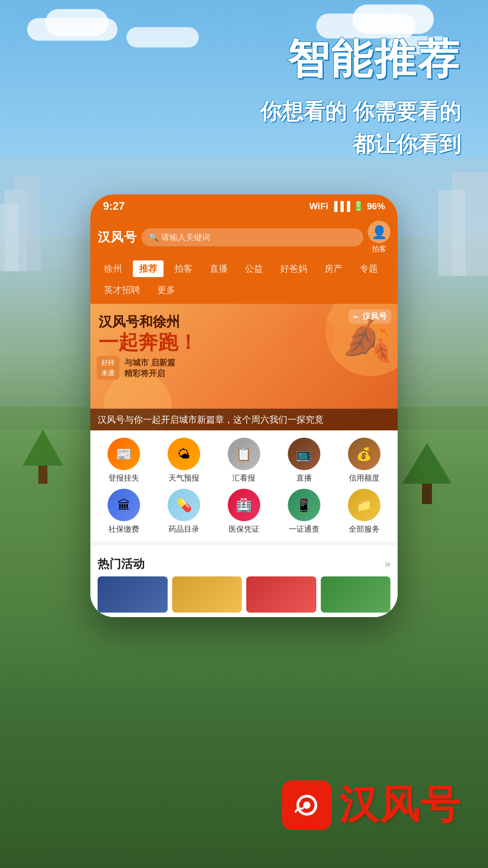  Describe the element at coordinates (114, 206) in the screenshot. I see `status-time: 9:27` at that location.